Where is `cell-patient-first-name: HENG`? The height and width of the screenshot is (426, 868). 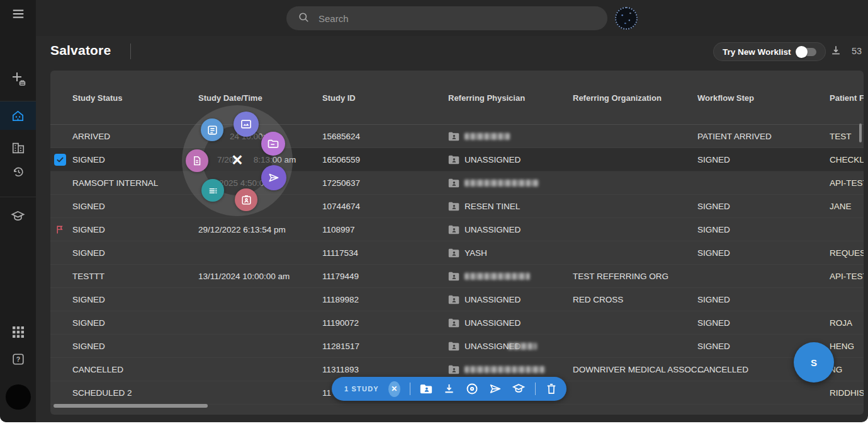
cell-patient-first-name: HENG is located at coordinates (842, 347).